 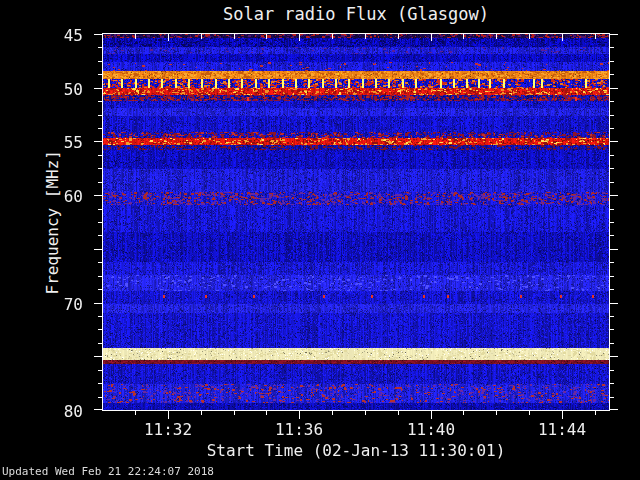 What do you see at coordinates (108, 472) in the screenshot?
I see `updated-timestamp: Updated Wed Feb 21 22:24:07 2018` at bounding box center [108, 472].